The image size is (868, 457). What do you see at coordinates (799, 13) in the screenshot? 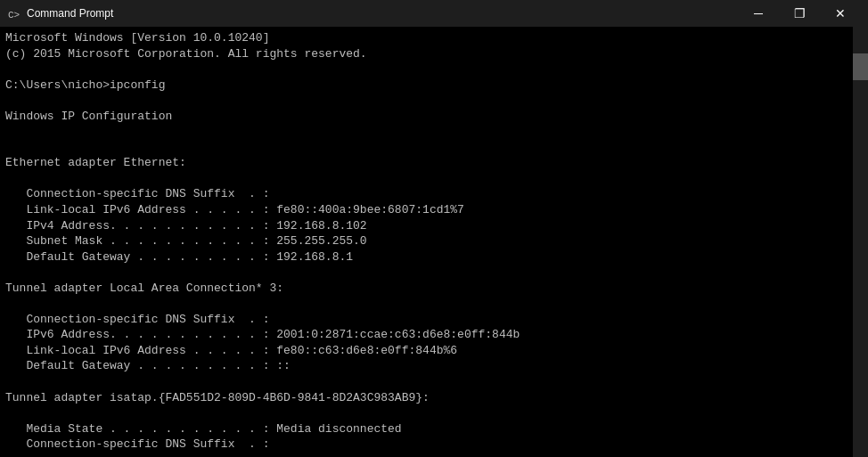
I see `window-controls: ─ ❐ ✕` at bounding box center [799, 13].